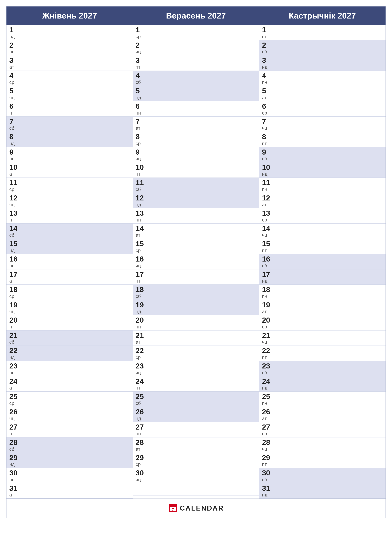 The height and width of the screenshot is (555, 392). What do you see at coordinates (196, 418) in the screenshot?
I see `day-name-september-26: нд` at bounding box center [196, 418].